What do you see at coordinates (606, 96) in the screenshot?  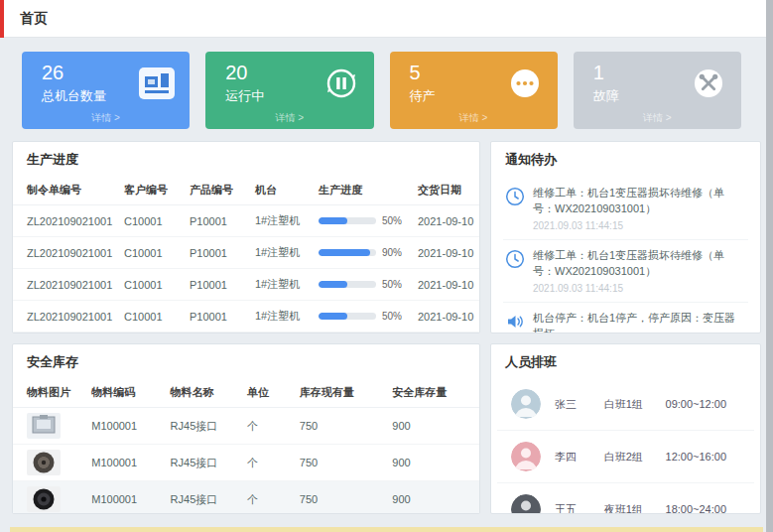 I see `stat-label: 故障` at bounding box center [606, 96].